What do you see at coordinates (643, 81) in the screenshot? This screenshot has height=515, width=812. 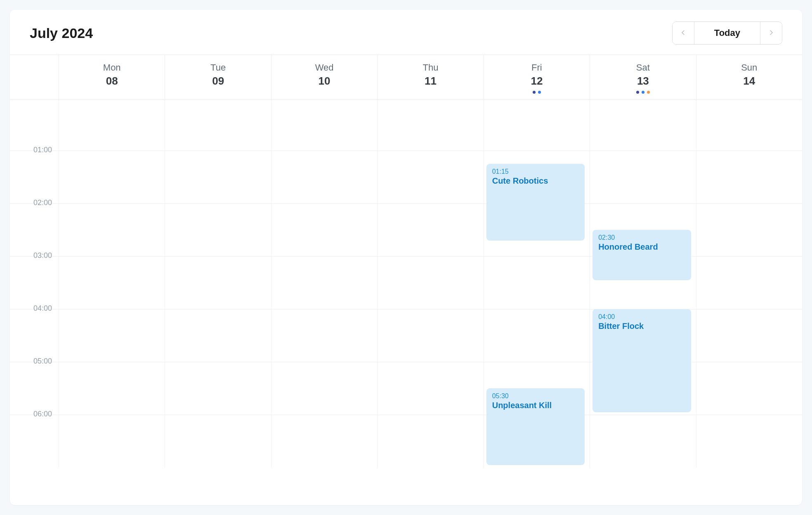 I see `day-number: 13` at bounding box center [643, 81].